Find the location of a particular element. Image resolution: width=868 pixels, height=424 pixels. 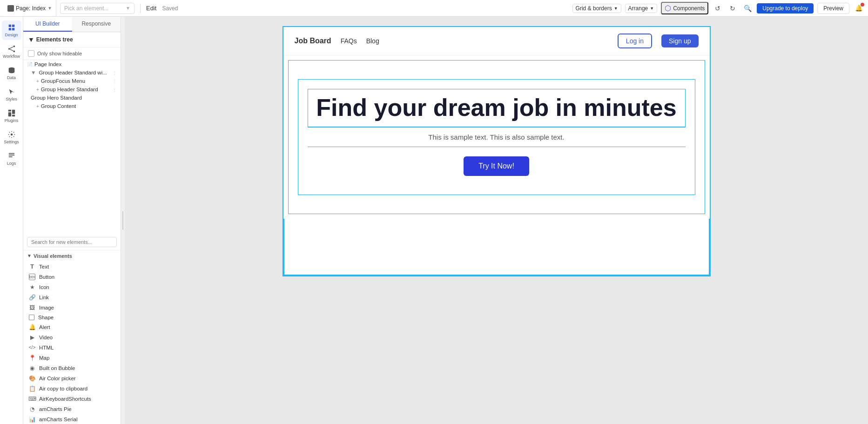

element-item-html: </> HTML is located at coordinates (72, 348).